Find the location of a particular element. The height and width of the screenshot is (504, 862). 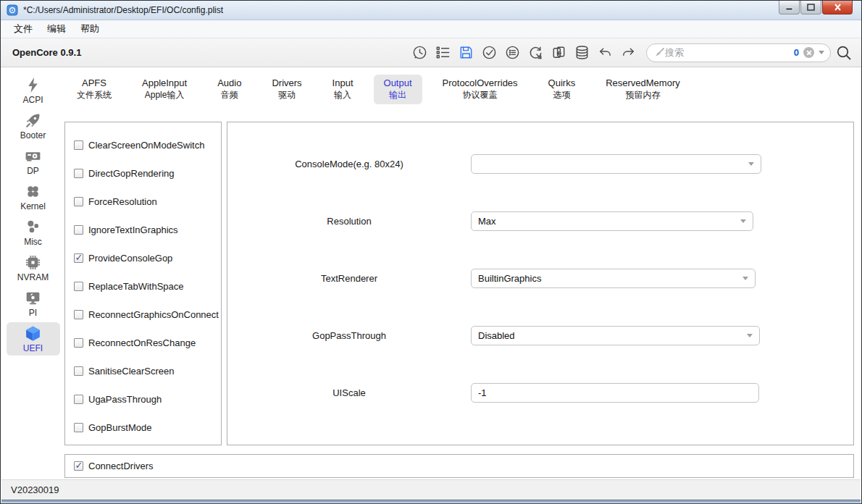

form-row: UIScale is located at coordinates (540, 392).